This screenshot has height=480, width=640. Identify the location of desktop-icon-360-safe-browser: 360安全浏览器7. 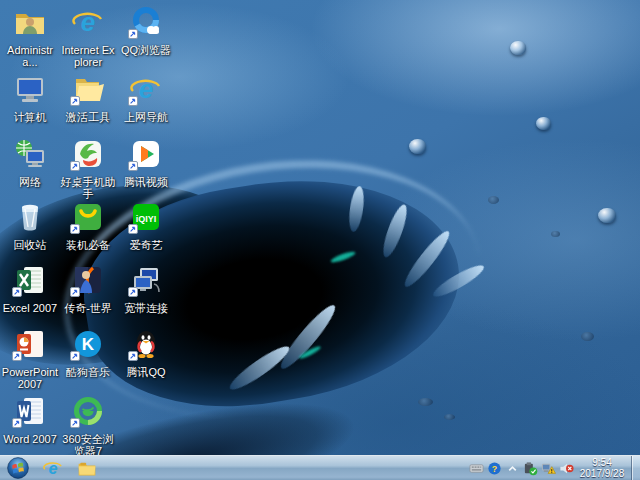
(88, 426).